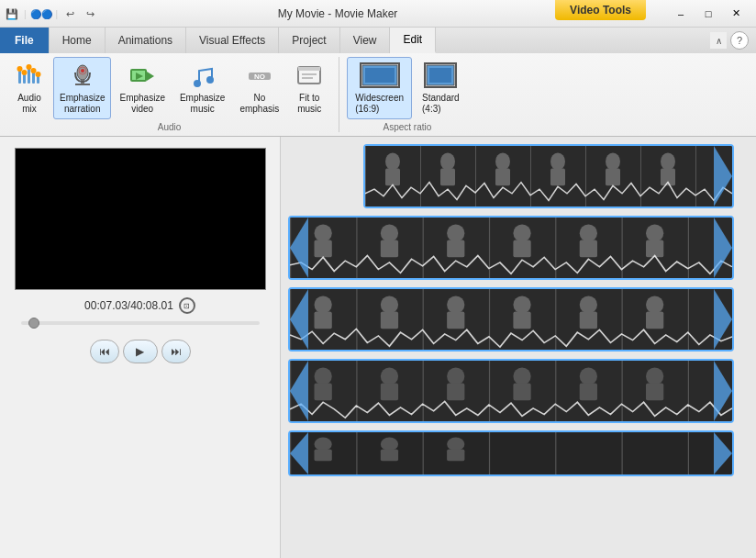  I want to click on fast-forward-button: ⏭, so click(176, 352).